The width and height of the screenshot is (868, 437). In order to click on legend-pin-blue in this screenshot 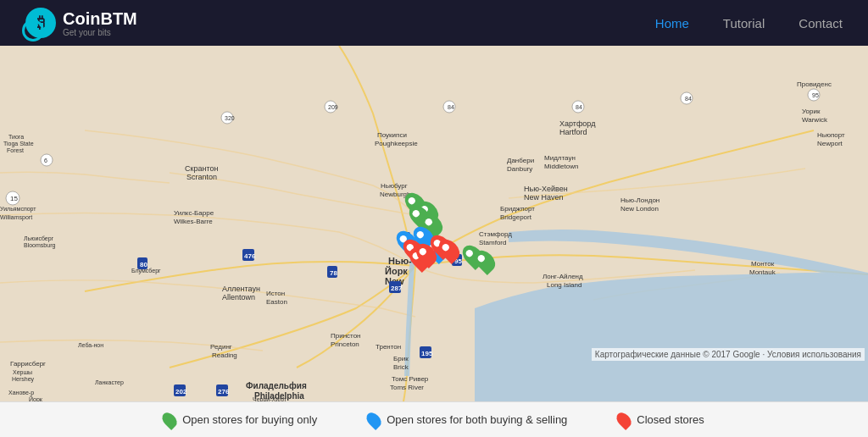, I will do `click(374, 419)`.